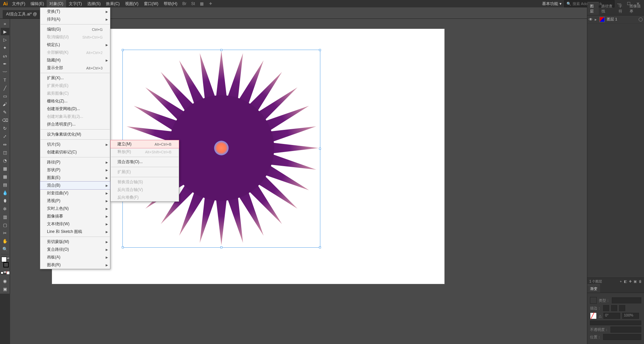 This screenshot has width=644, height=344. Describe the element at coordinates (56, 4) in the screenshot. I see `menu-object: 对象(O)` at that location.